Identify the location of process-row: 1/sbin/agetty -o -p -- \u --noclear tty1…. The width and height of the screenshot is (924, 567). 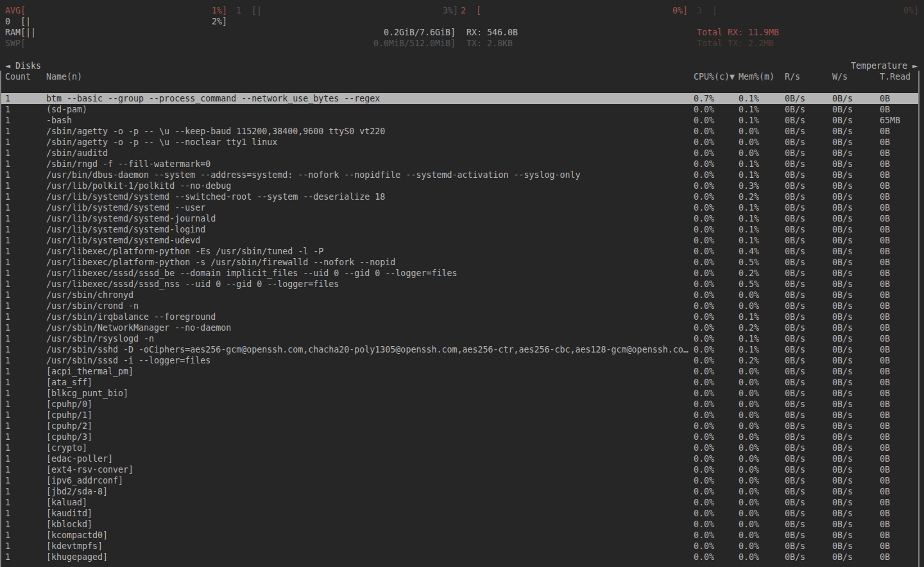
(462, 143).